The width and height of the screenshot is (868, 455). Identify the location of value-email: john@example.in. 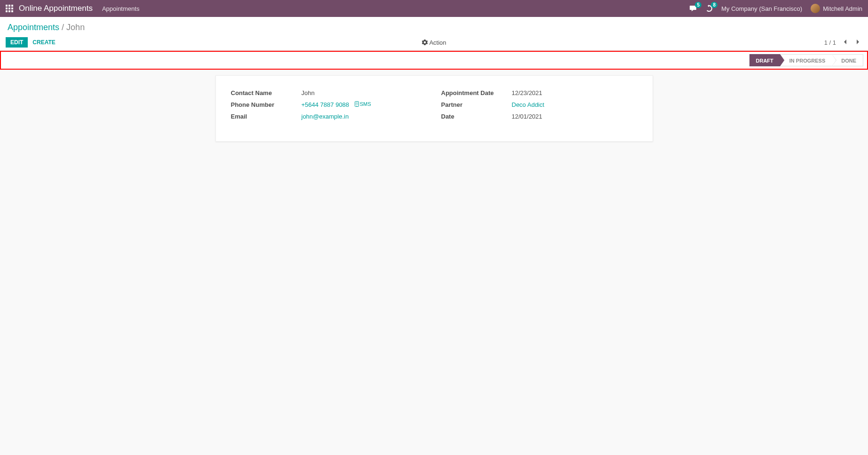
(326, 117).